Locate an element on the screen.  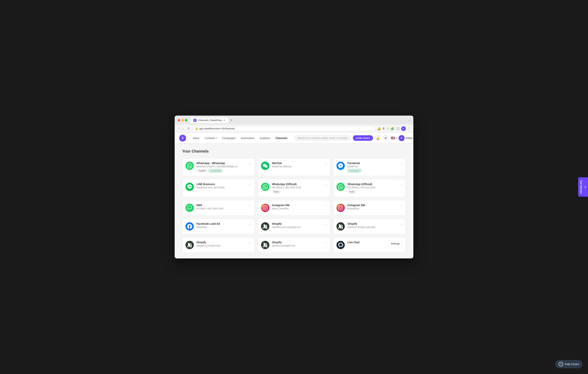
tab-close-button: ✕ is located at coordinates (224, 120).